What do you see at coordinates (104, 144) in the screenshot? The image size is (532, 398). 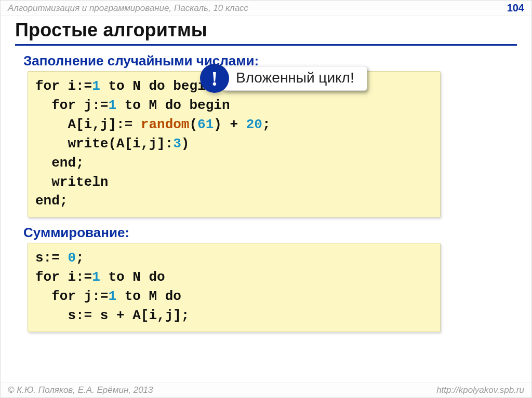 I see `code-token: write(A[i,j]:` at bounding box center [104, 144].